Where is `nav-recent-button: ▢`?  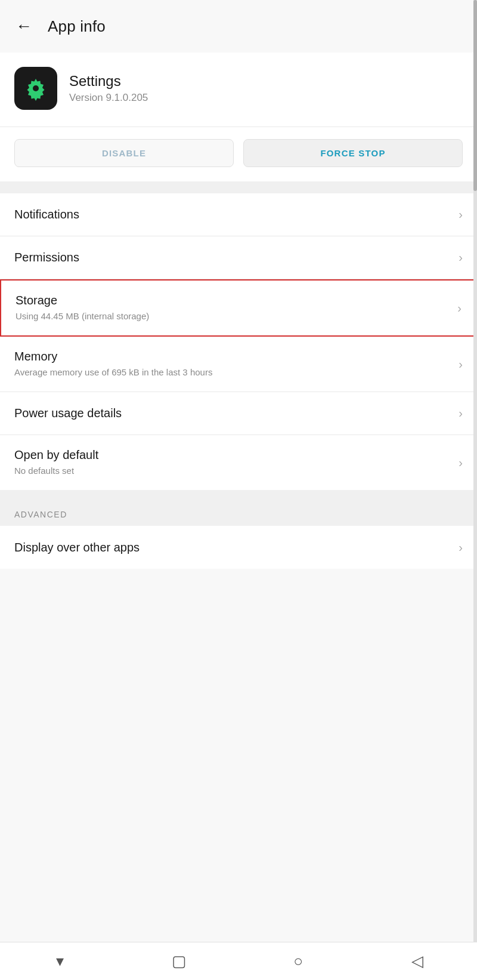
nav-recent-button: ▢ is located at coordinates (179, 961).